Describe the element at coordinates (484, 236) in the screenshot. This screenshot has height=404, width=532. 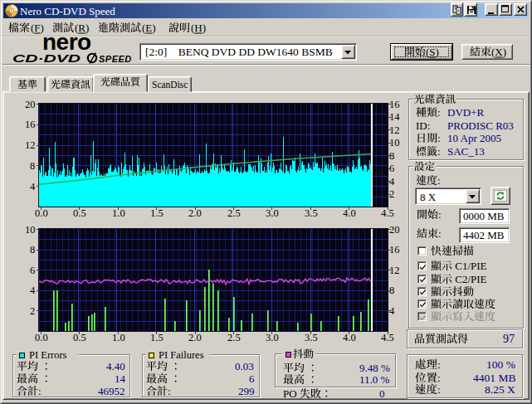
I see `svg-text: 4402 MB` at that location.